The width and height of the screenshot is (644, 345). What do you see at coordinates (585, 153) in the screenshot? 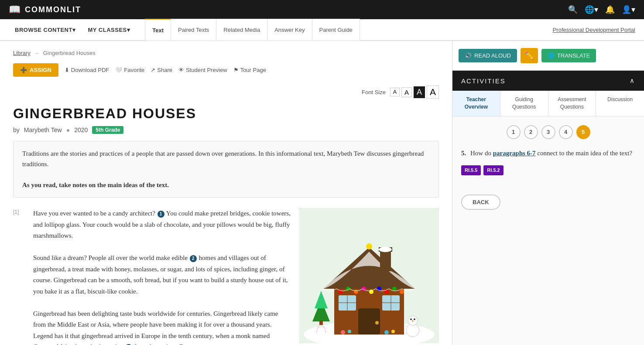
I see `question-rest: connect to the main idea of the text?` at bounding box center [585, 153].